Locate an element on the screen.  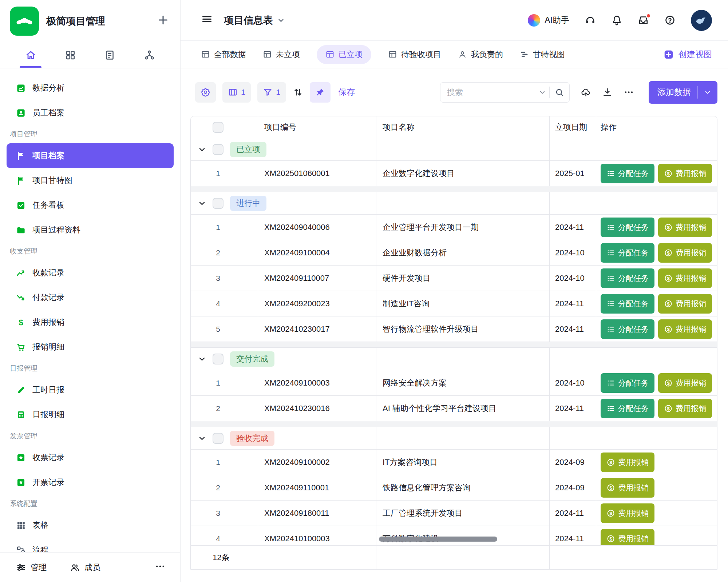
cell-project-code: XM202409100004 is located at coordinates (317, 253).